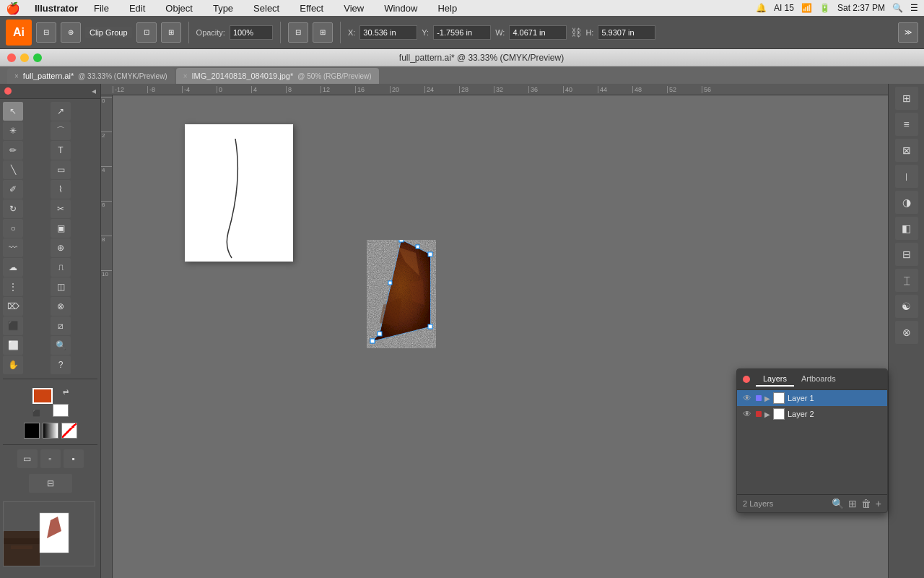 This screenshot has width=924, height=578. What do you see at coordinates (401, 294) in the screenshot?
I see `selected-shape-svg` at bounding box center [401, 294].